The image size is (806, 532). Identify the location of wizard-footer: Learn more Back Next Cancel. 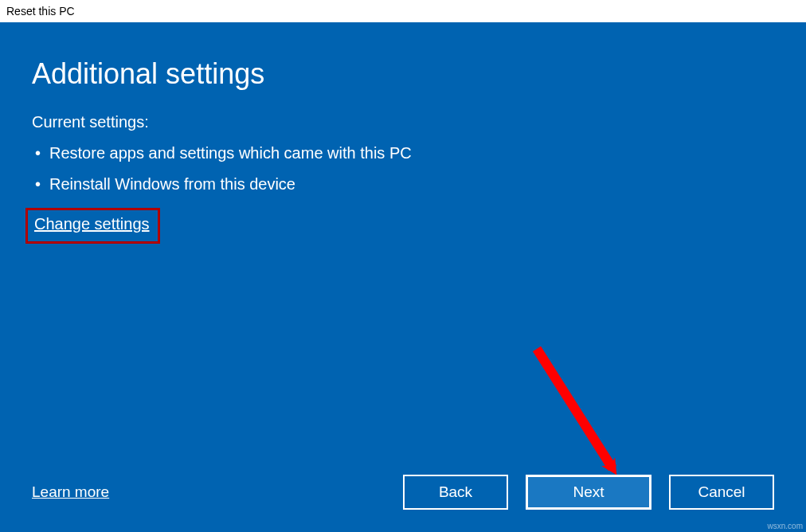
(403, 492).